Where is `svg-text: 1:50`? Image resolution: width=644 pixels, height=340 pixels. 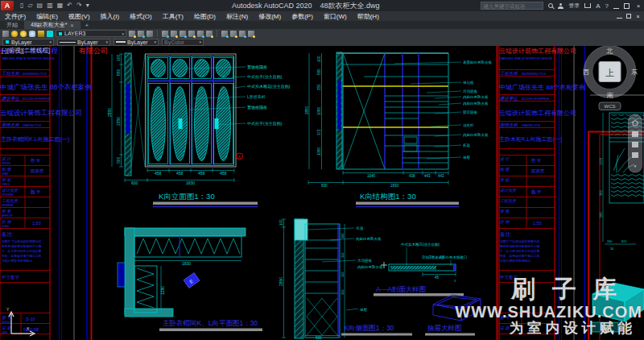
svg-text: 1:50 is located at coordinates (538, 223).